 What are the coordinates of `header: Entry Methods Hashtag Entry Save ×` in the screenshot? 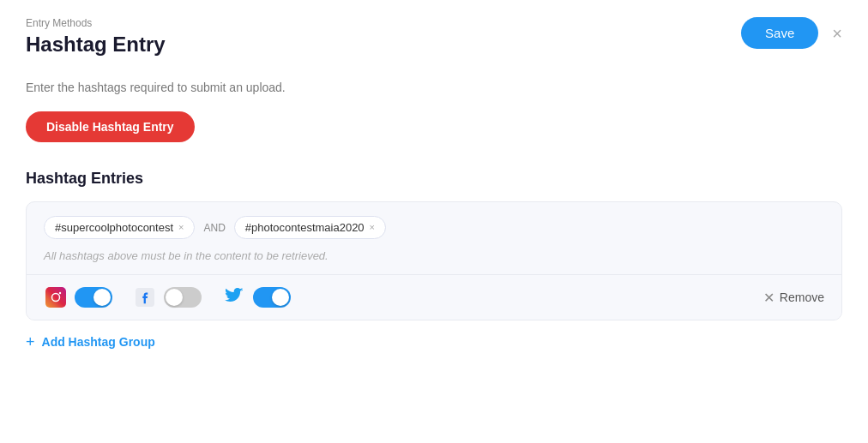 It's located at (434, 37).